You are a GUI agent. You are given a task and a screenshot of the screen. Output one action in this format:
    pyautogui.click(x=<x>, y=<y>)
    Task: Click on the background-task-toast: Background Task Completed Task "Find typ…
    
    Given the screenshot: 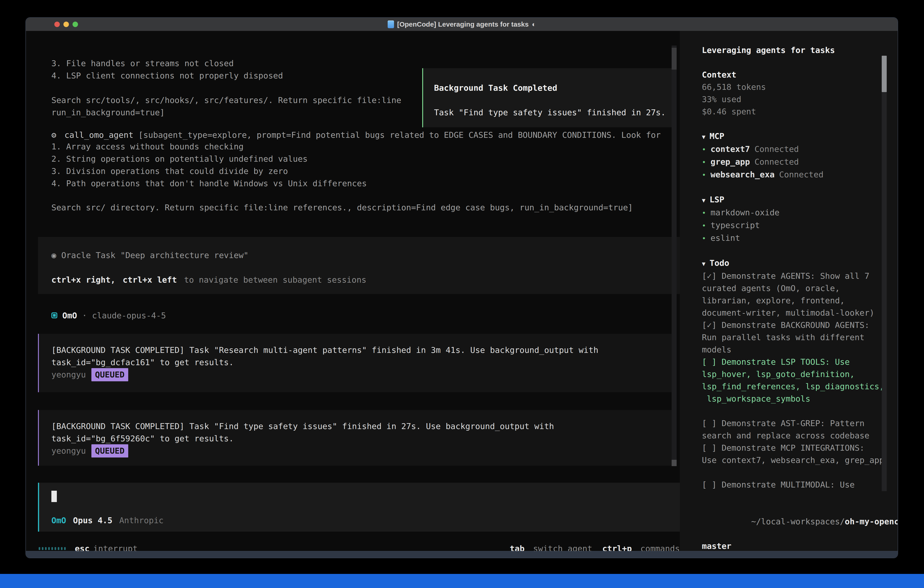 What is the action you would take?
    pyautogui.click(x=548, y=98)
    